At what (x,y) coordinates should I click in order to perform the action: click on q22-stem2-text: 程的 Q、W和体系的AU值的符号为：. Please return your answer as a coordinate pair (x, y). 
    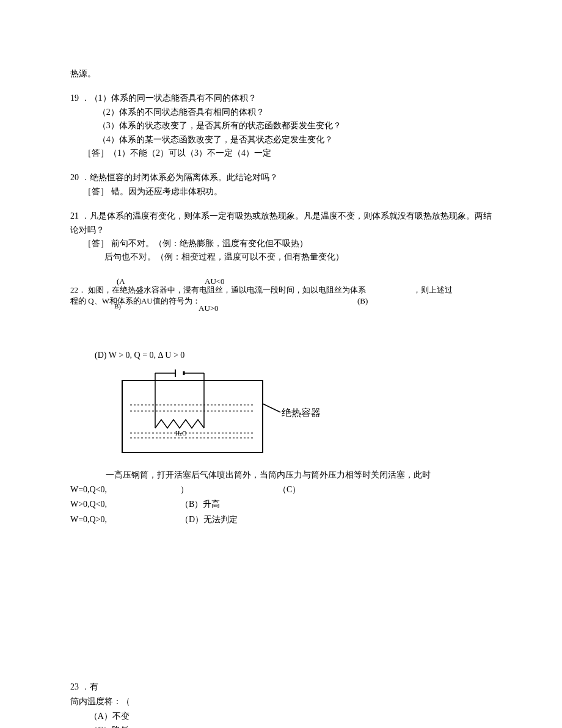
    Looking at the image, I should click on (136, 300).